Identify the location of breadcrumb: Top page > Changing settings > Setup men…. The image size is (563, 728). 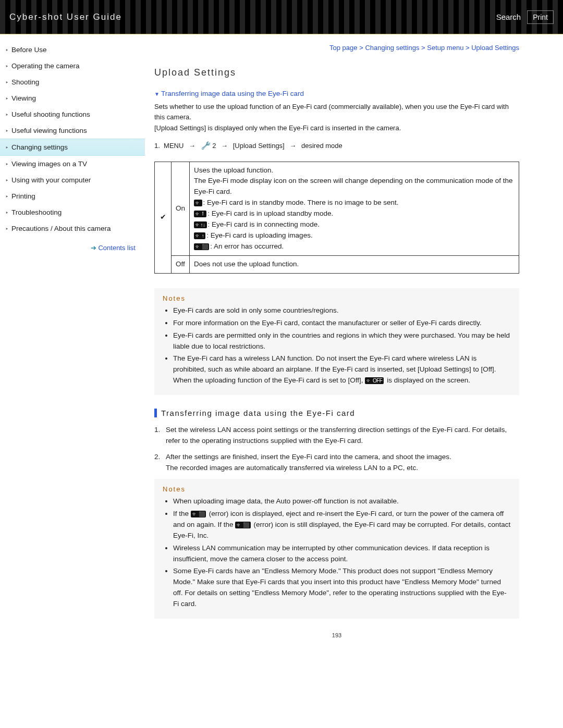
(337, 48).